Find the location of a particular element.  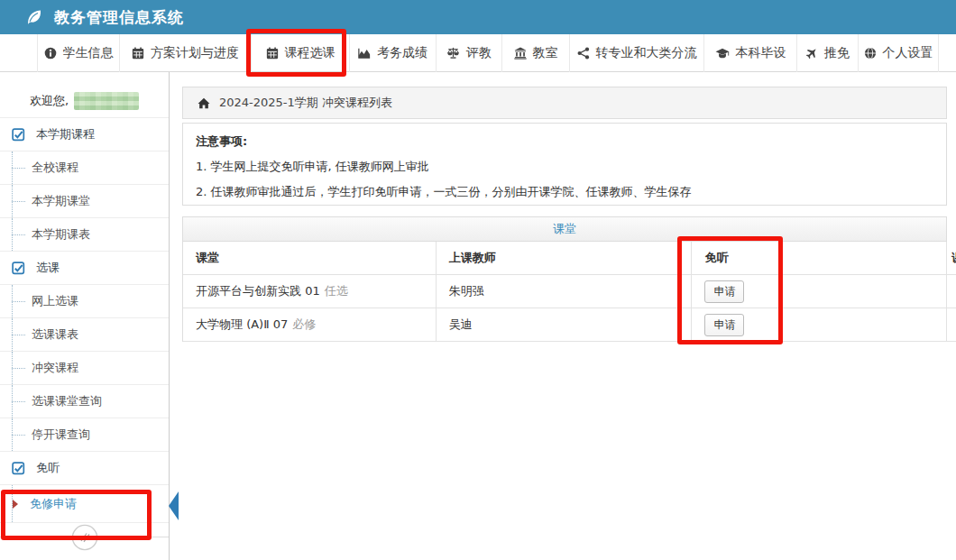

sidebar-item-selected-class-query: 选课课堂查询 is located at coordinates (85, 402).